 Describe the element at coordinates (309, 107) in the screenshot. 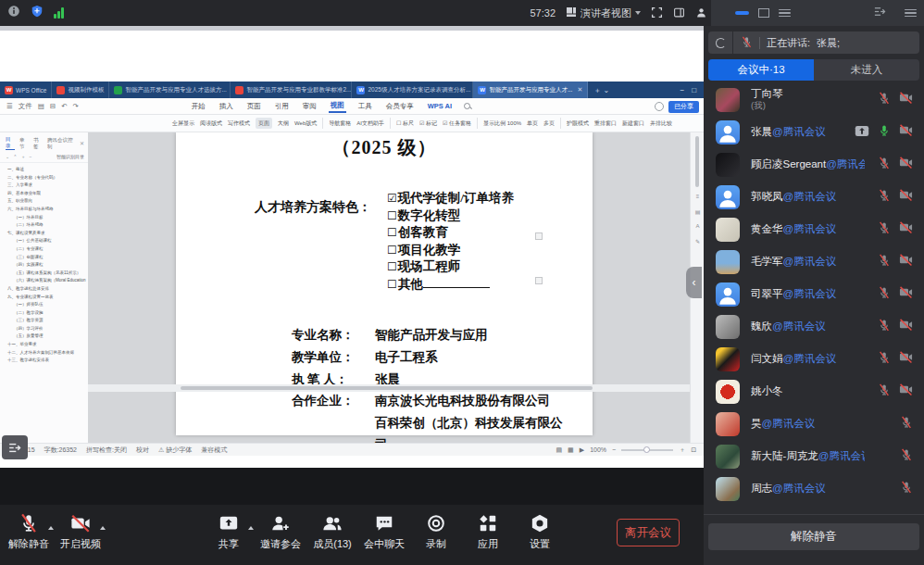

I see `wps-menu-审阅: 审阅` at that location.